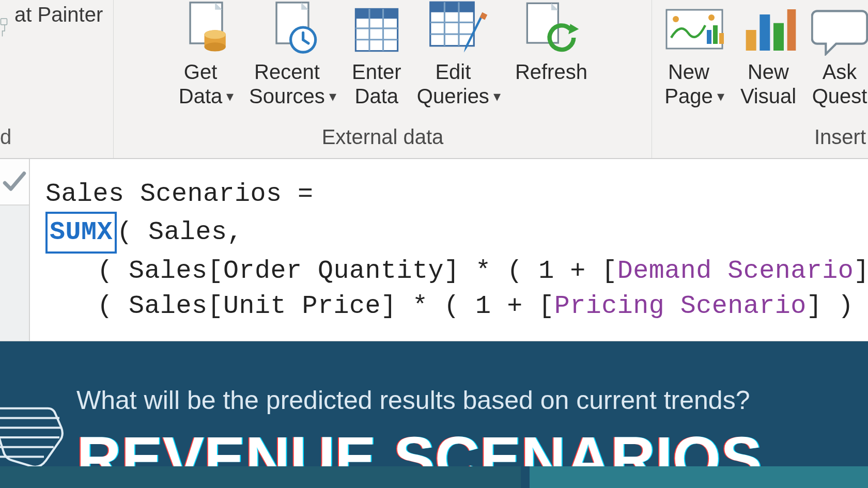  What do you see at coordinates (837, 306) in the screenshot?
I see `formula-text: ] ) ))` at bounding box center [837, 306].